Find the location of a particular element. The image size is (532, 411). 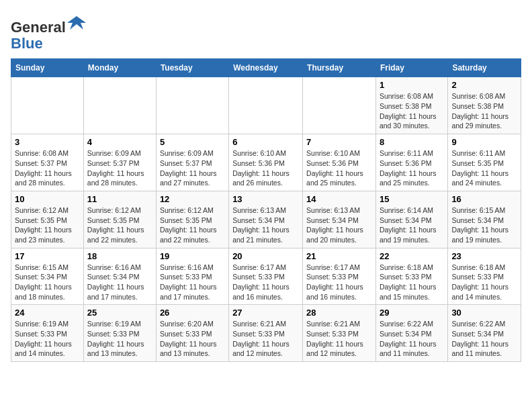

header-cell-friday: Friday is located at coordinates (411, 68).